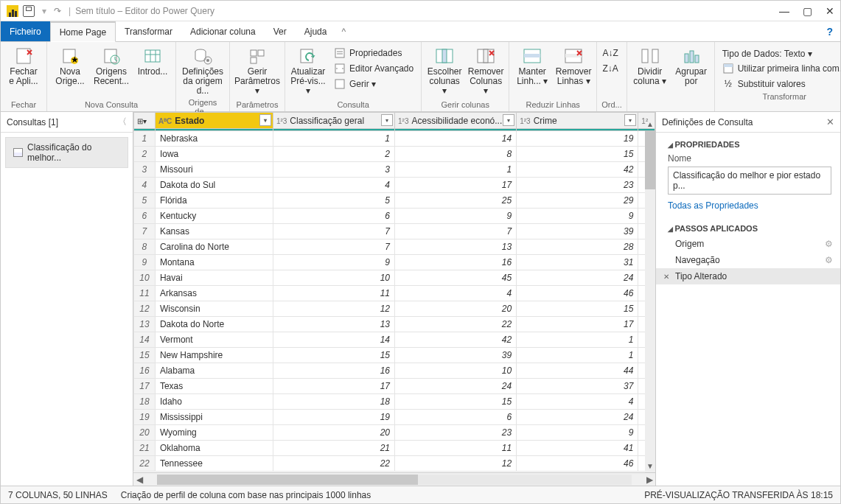  Describe the element at coordinates (456, 293) in the screenshot. I see `cell-acessibilidade: 4` at that location.